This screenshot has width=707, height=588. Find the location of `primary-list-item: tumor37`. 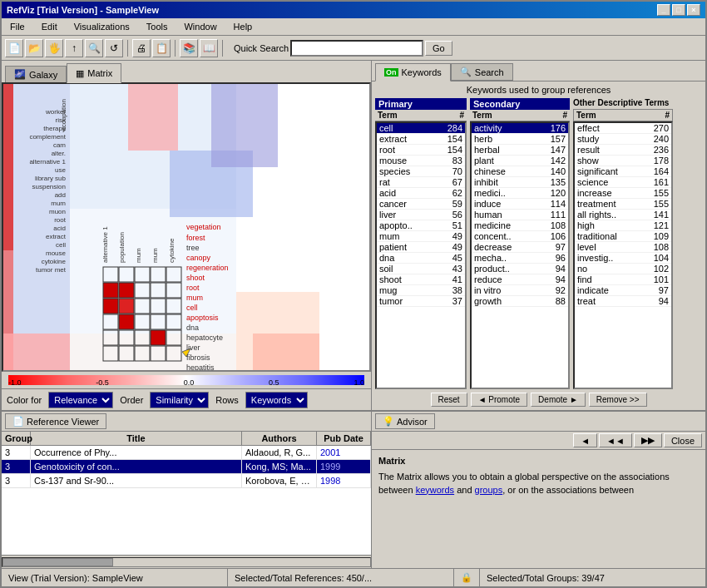

primary-list-item: tumor37 is located at coordinates (421, 301).